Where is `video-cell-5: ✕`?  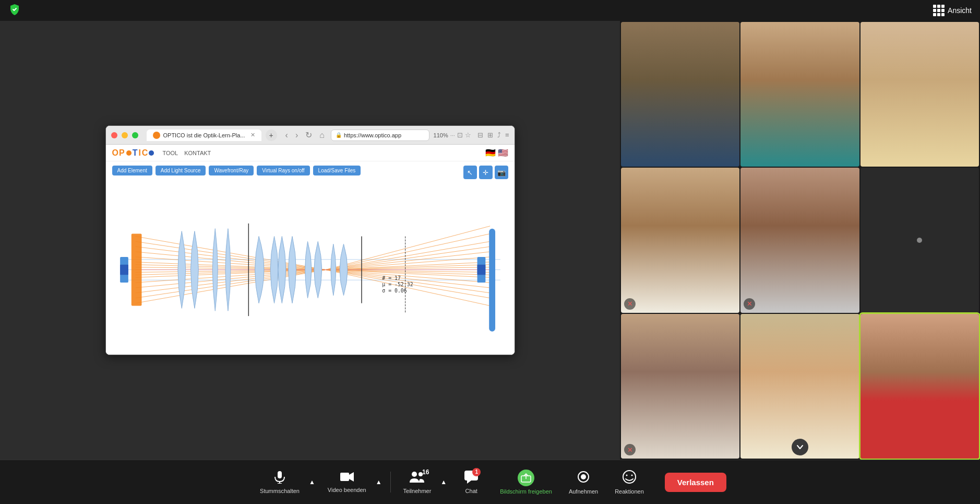 video-cell-5: ✕ is located at coordinates (799, 240).